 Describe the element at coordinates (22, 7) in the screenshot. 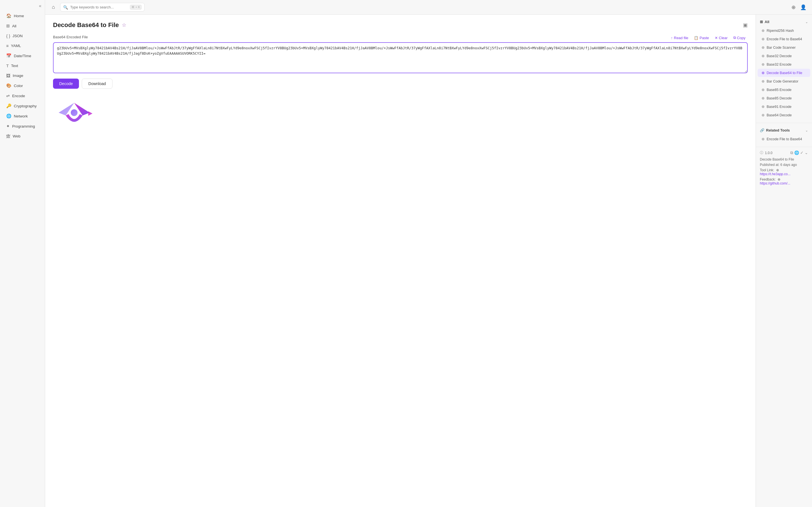

I see `sidebar-collapse-btn: «` at that location.